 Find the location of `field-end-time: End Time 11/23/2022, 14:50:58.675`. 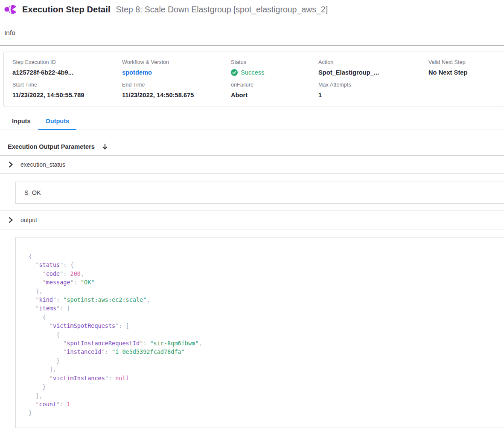

field-end-time: End Time 11/23/2022, 14:50:58.675 is located at coordinates (177, 90).